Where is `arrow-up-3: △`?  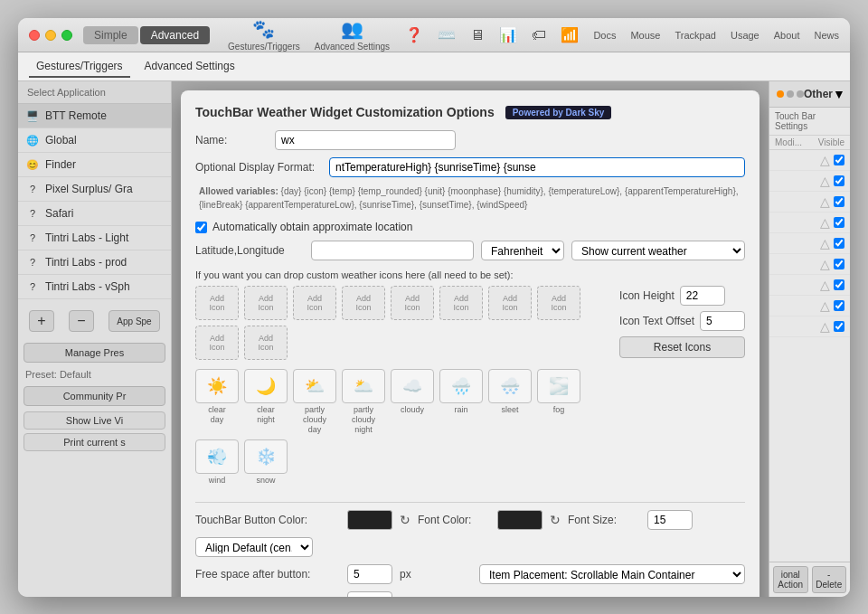
arrow-up-3: △ is located at coordinates (825, 202).